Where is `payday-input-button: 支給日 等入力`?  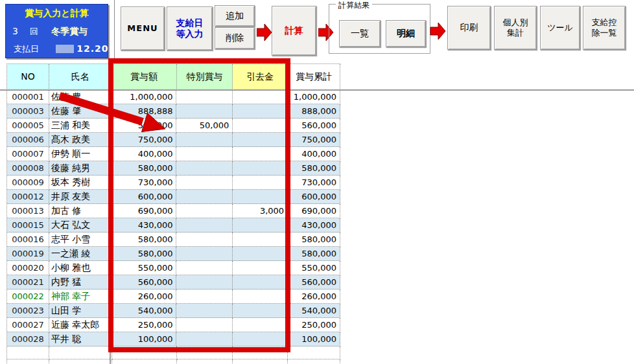
payday-input-button: 支給日 等入力 is located at coordinates (189, 28).